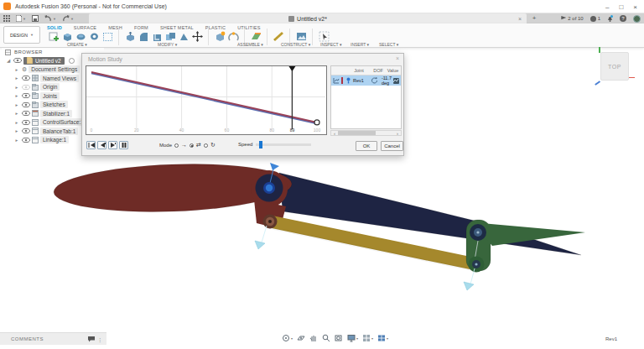  Describe the element at coordinates (22, 35) in the screenshot. I see `workspace-selector: DESIGN▼` at that location.